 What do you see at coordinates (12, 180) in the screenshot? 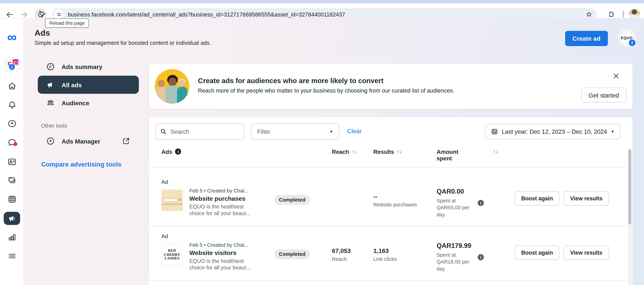
I see `content-nav` at bounding box center [12, 180].